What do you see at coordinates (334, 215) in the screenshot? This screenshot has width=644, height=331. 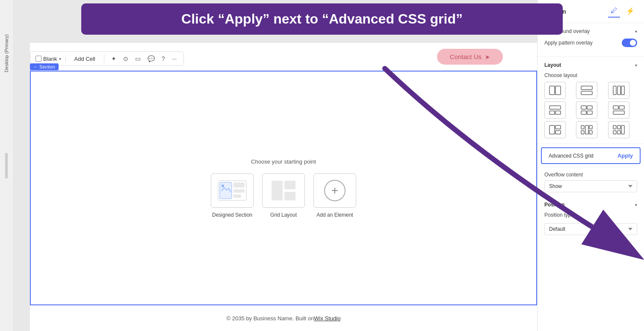 I see `add-element-label: Add an Element` at bounding box center [334, 215].